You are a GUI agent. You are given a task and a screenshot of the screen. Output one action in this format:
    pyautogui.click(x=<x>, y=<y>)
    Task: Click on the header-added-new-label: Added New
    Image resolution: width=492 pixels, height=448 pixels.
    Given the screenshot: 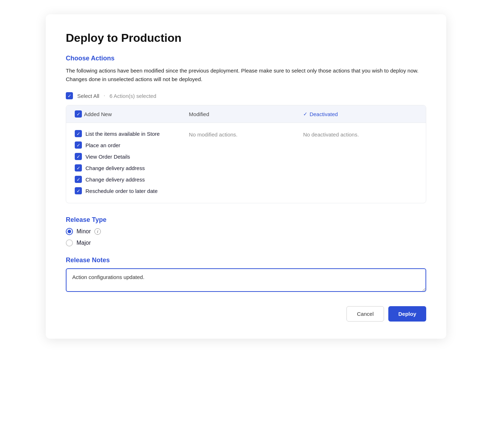 What is the action you would take?
    pyautogui.click(x=98, y=114)
    